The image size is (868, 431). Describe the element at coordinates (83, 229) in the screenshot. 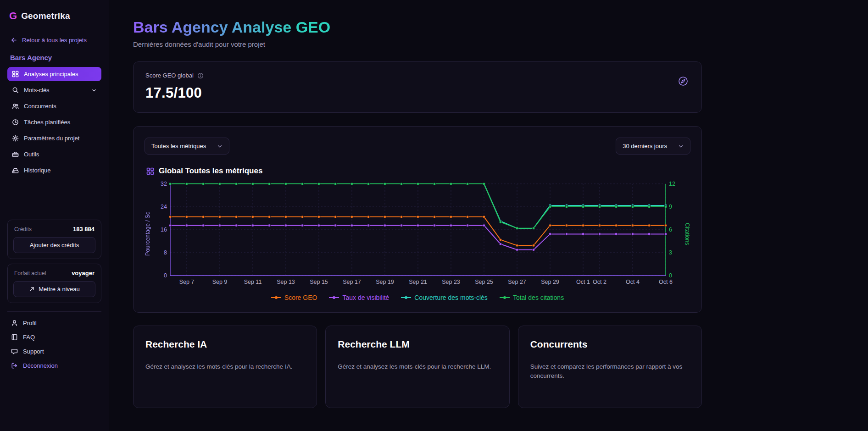

I see `credits-value: 183 884` at that location.